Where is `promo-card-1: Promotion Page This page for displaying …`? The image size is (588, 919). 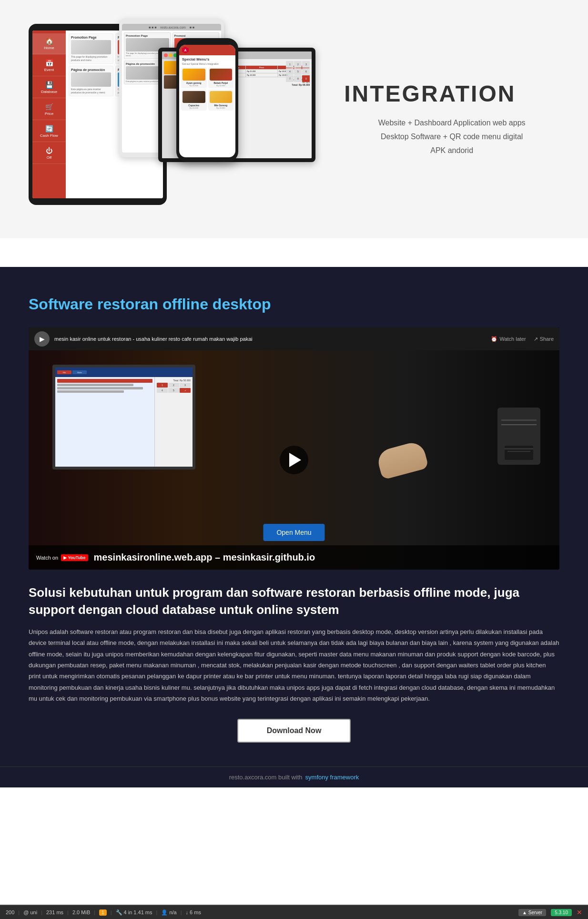
promo-card-1: Promotion Page This page for displaying … is located at coordinates (91, 49).